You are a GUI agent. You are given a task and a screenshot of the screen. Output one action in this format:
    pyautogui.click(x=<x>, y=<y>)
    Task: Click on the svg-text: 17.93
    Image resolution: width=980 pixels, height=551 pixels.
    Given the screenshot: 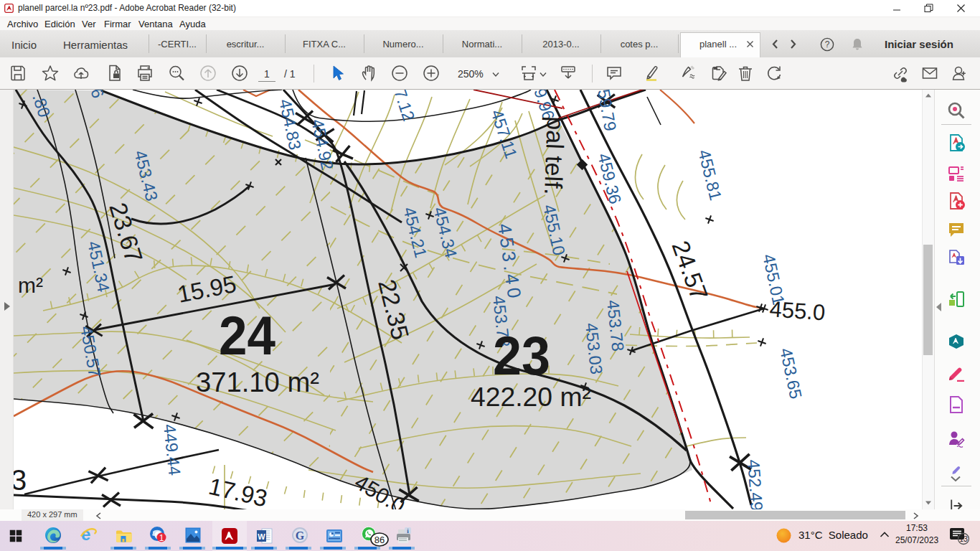 What is the action you would take?
    pyautogui.click(x=238, y=491)
    